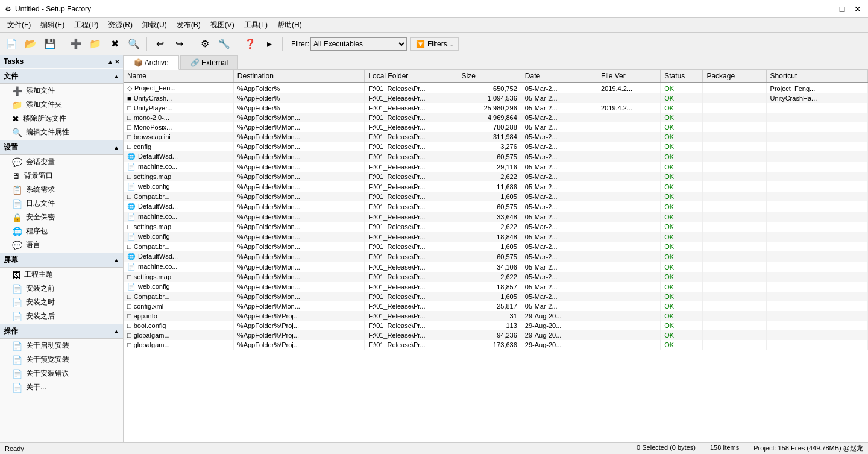  What do you see at coordinates (61, 303) in the screenshot?
I see `sidebar-item-during-install: 📄 安装之时` at bounding box center [61, 303].